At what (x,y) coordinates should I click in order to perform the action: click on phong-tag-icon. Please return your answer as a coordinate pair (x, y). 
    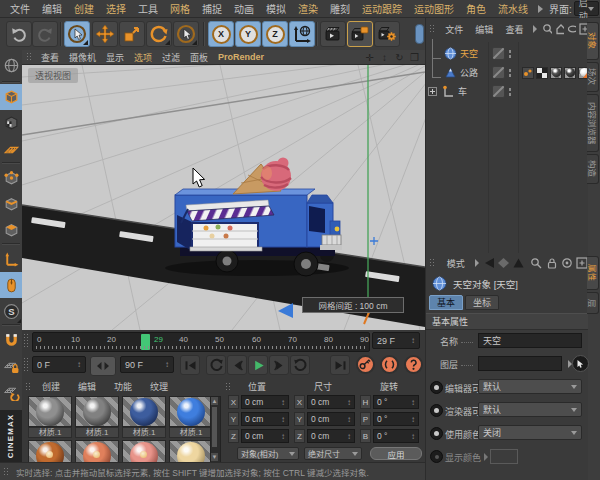
    Looking at the image, I should click on (528, 73).